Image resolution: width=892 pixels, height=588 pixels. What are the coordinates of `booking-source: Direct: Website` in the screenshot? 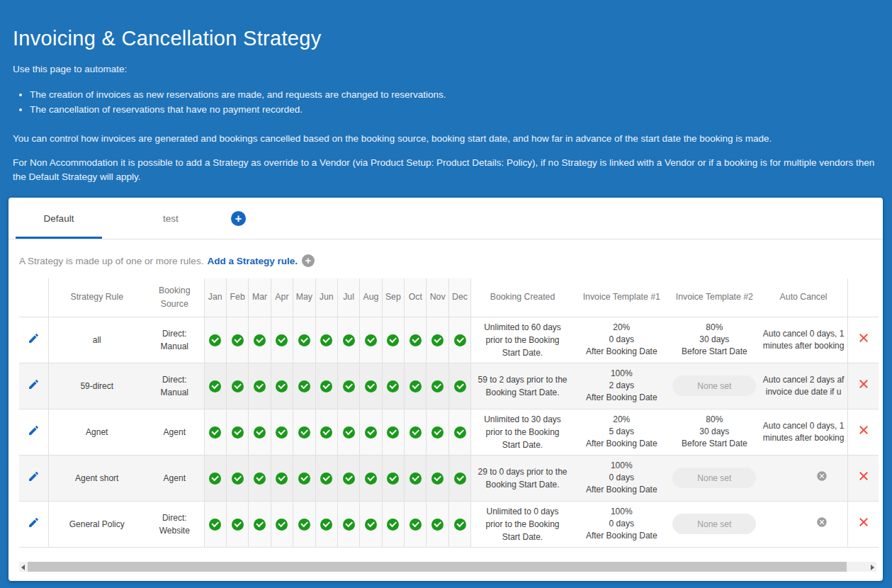 It's located at (174, 524).